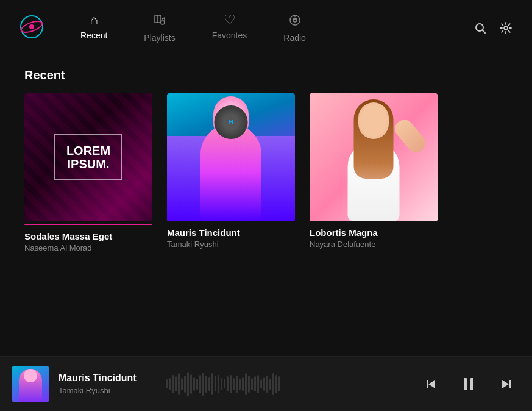  I want to click on card-2-image: H, so click(231, 157).